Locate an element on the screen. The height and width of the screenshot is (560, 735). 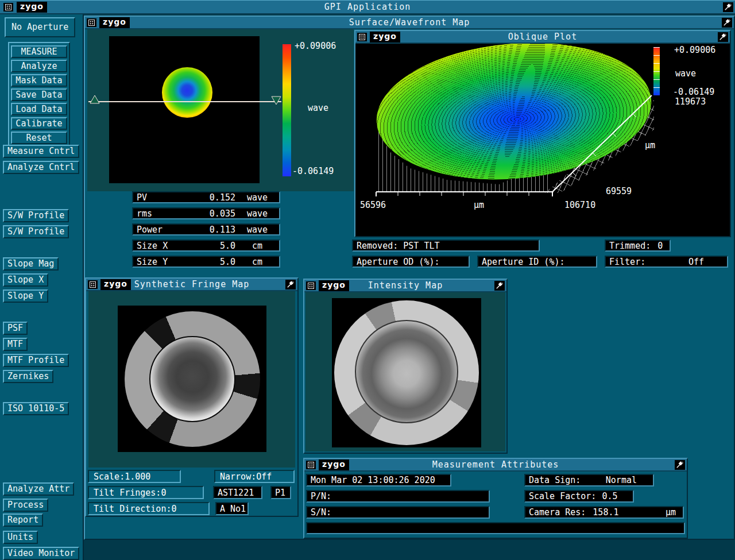
tilt-fringes-label: Tilt Fringes: is located at coordinates (127, 493).